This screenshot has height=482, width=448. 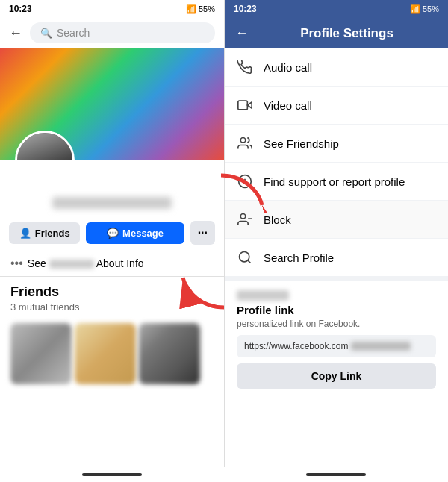 What do you see at coordinates (203, 233) in the screenshot?
I see `more-button: ···` at bounding box center [203, 233].